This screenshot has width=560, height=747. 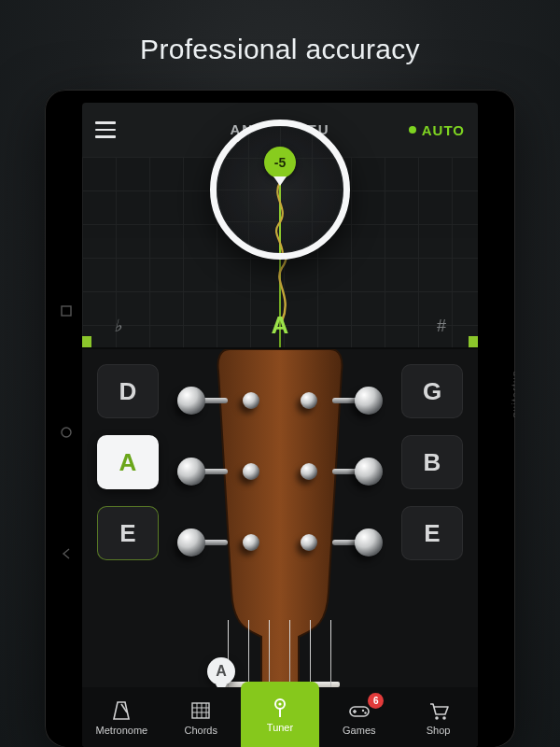 I want to click on sys-recent-icon, so click(x=66, y=311).